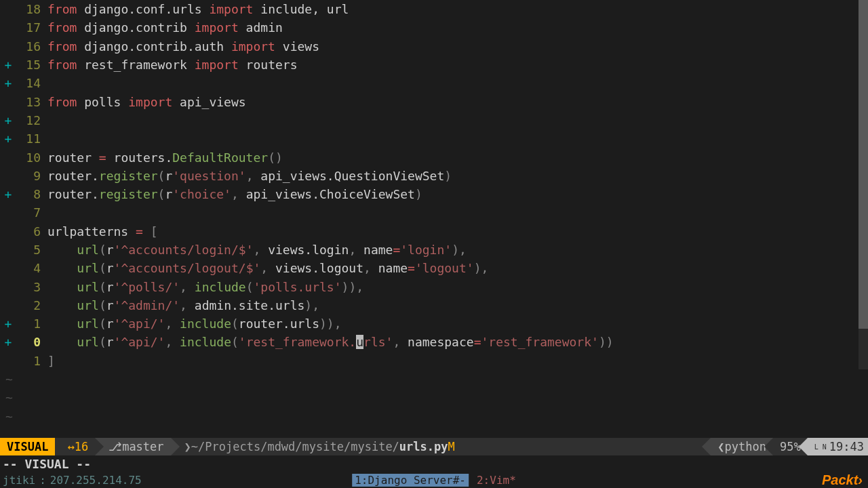 The image size is (868, 488). I want to click on code-line: +12, so click(434, 121).